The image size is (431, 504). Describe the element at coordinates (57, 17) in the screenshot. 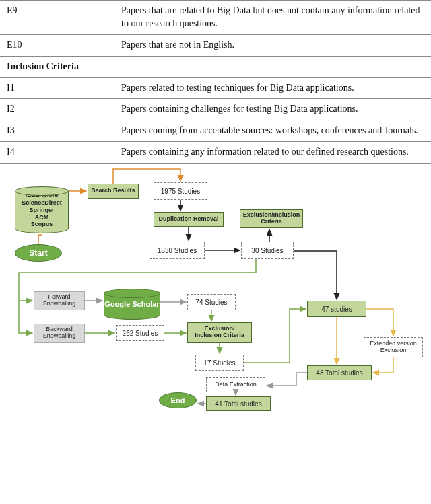

I see `criteria-code: E9` at that location.